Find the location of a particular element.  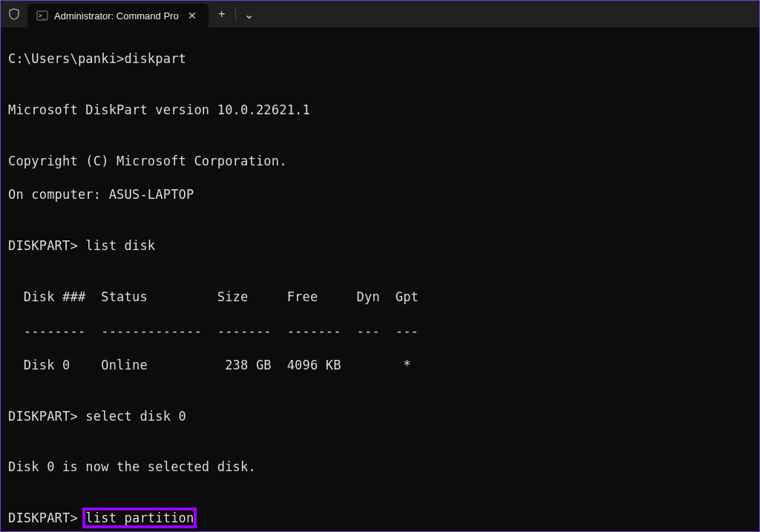

prompt-line: C:\Users\panki>diskpart is located at coordinates (380, 59).